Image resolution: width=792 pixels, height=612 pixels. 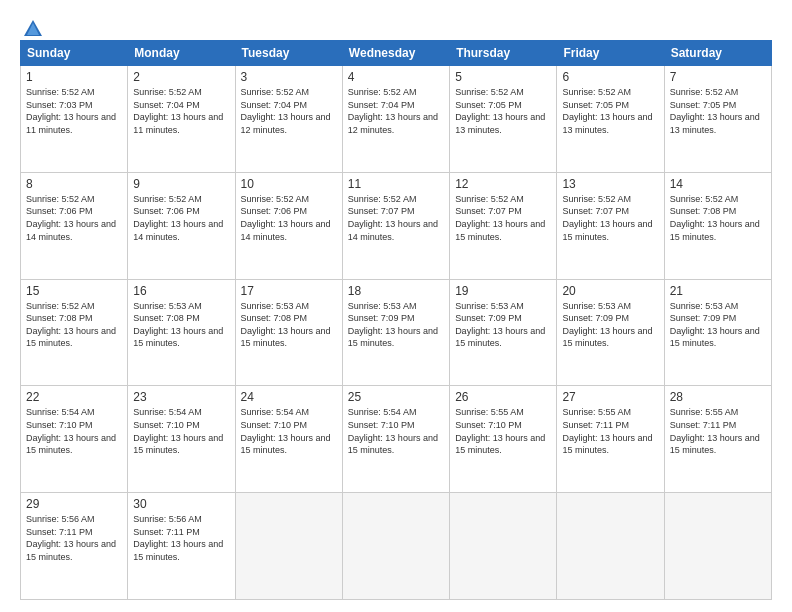 What do you see at coordinates (504, 332) in the screenshot?
I see `calendar-cell: 19Sunrise: 5:53 AMSunset: 7:09 PMDayligh…` at bounding box center [504, 332].